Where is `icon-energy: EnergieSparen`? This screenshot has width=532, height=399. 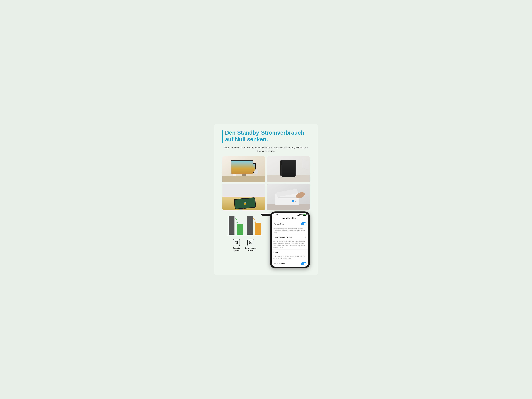
icon-energy: EnergieSparen is located at coordinates (236, 245).